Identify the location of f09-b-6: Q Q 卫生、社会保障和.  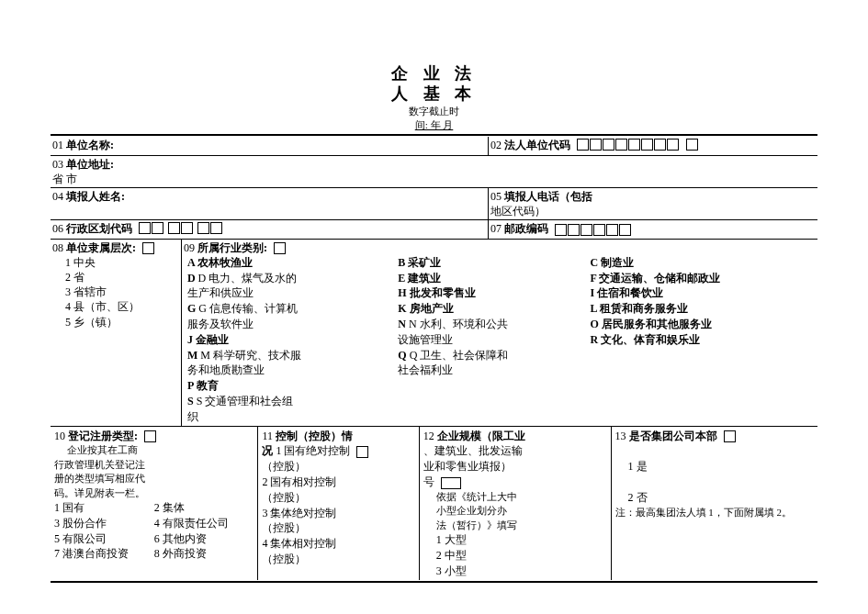
(490, 356).